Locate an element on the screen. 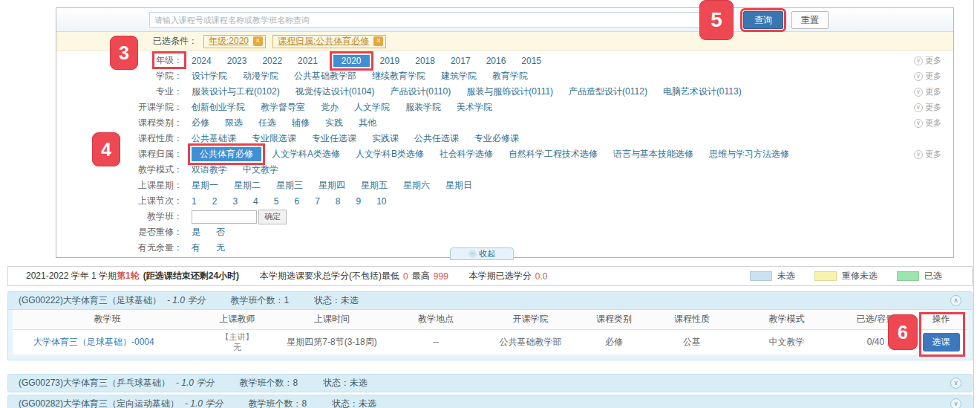 The image size is (980, 408). filter-option: 2016 is located at coordinates (496, 61).